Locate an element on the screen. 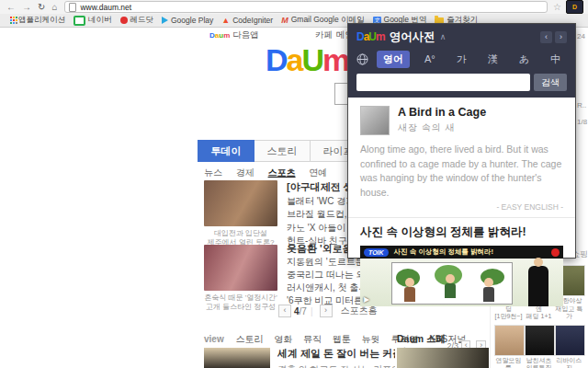  codeigniter-icon: ▲ is located at coordinates (226, 20).